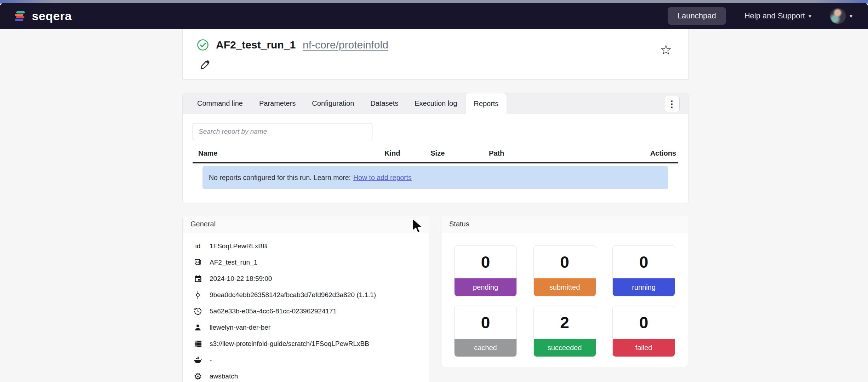 This screenshot has width=868, height=382. What do you see at coordinates (198, 295) in the screenshot?
I see `git-commit-icon` at bounding box center [198, 295].